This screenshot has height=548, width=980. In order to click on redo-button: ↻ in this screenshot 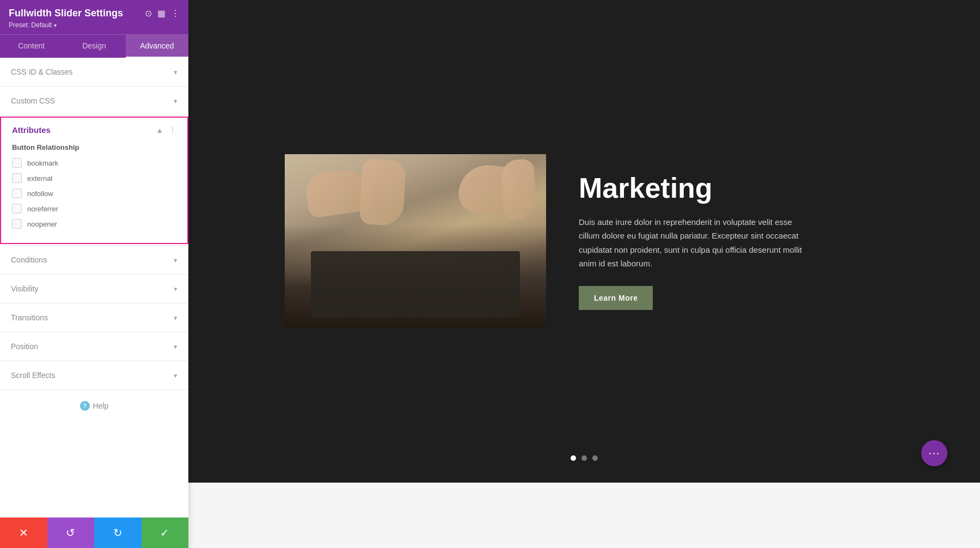, I will do `click(118, 533)`.